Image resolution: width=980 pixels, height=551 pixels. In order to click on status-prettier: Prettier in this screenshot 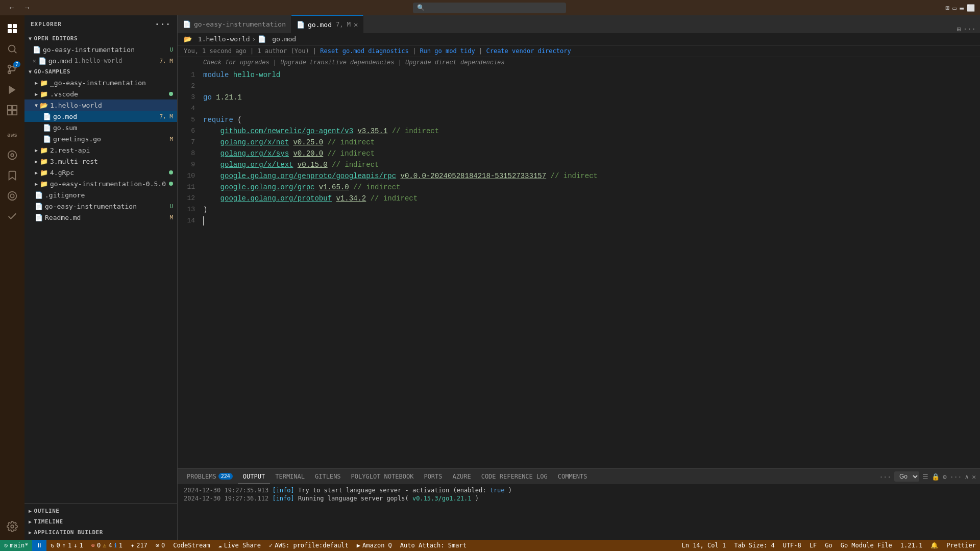, I will do `click(961, 545)`.